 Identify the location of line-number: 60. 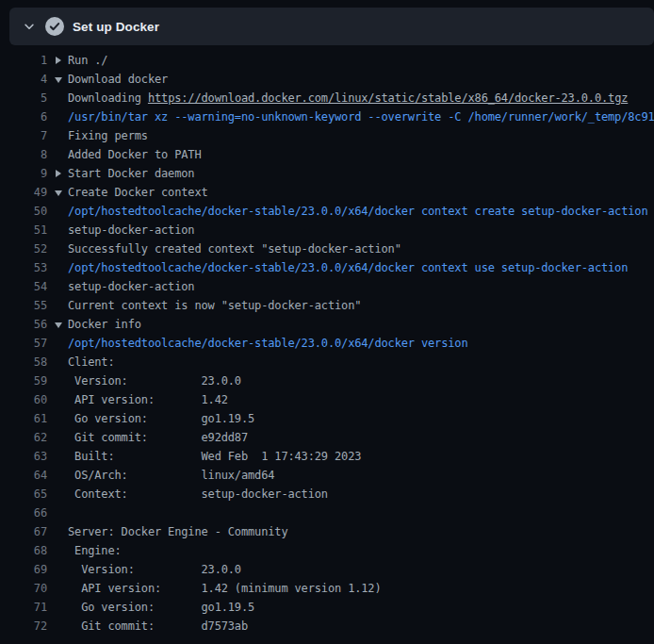
(24, 400).